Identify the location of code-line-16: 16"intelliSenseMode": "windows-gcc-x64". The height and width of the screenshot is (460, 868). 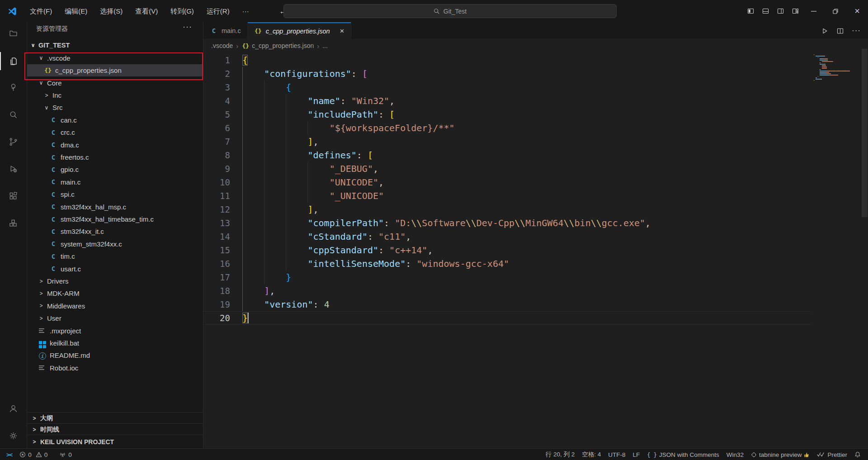
(507, 264).